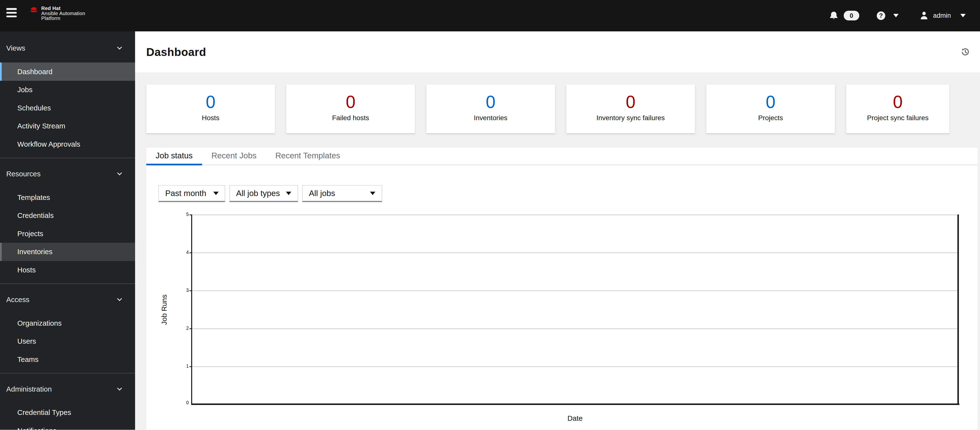 The image size is (980, 430). Describe the element at coordinates (68, 426) in the screenshot. I see `sidebar-item-notifications: Notifications` at that location.